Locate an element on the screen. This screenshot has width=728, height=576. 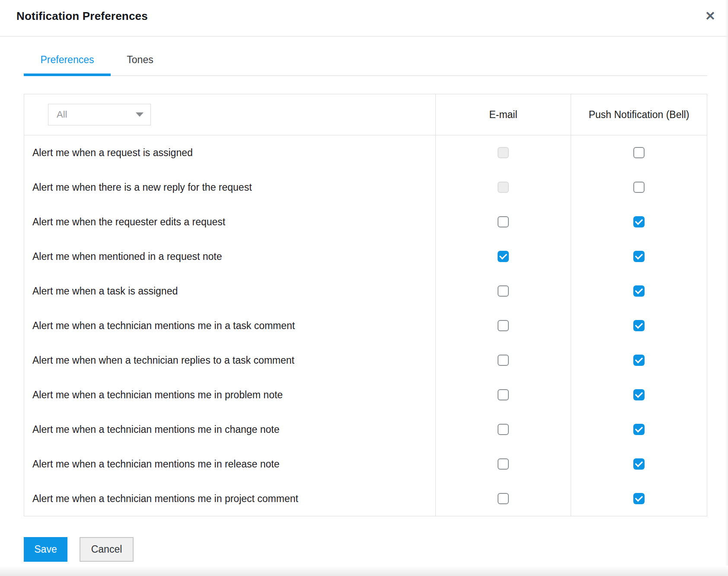
dialog-header: Notification Preferences ✕ is located at coordinates (364, 18).